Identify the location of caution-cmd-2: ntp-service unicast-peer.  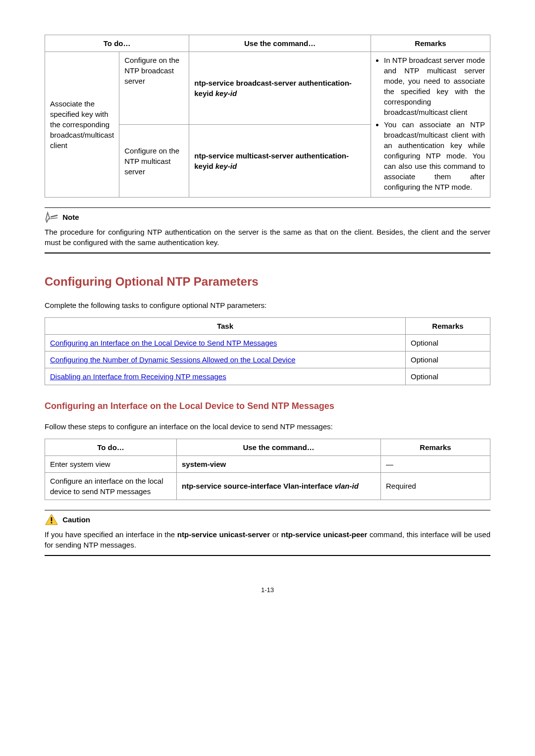
(324, 535).